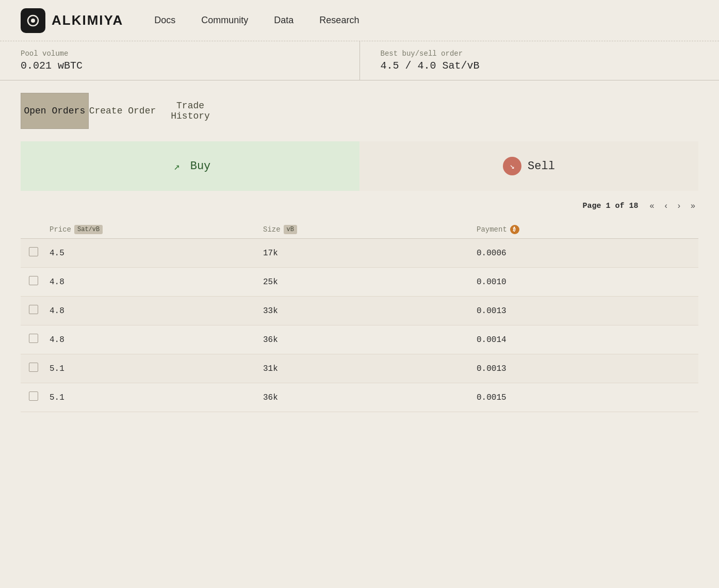  I want to click on size-cell: 33k, so click(370, 311).